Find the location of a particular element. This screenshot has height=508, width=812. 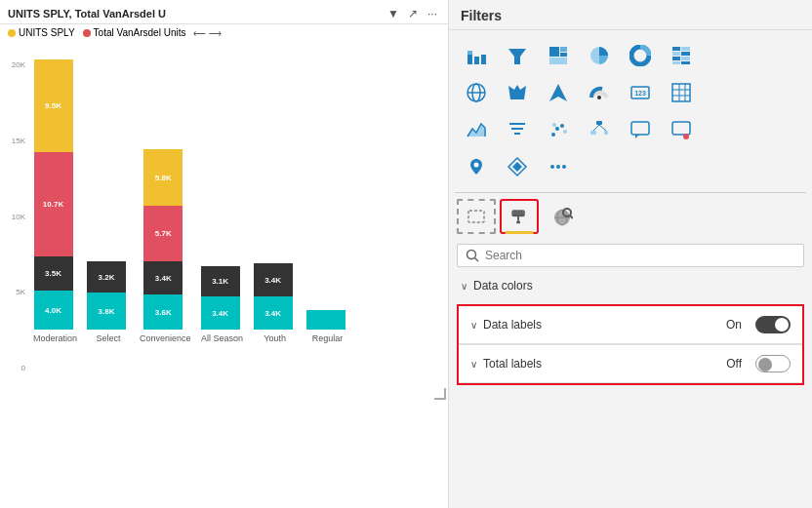

legend-item-sply: UNITS SPLY is located at coordinates (41, 33).